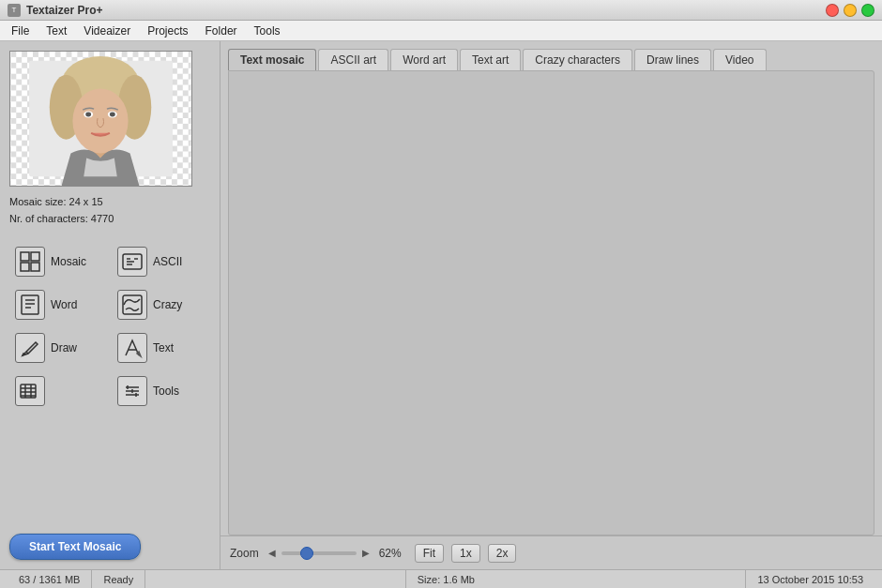  What do you see at coordinates (132, 391) in the screenshot?
I see `tools-icon` at bounding box center [132, 391].